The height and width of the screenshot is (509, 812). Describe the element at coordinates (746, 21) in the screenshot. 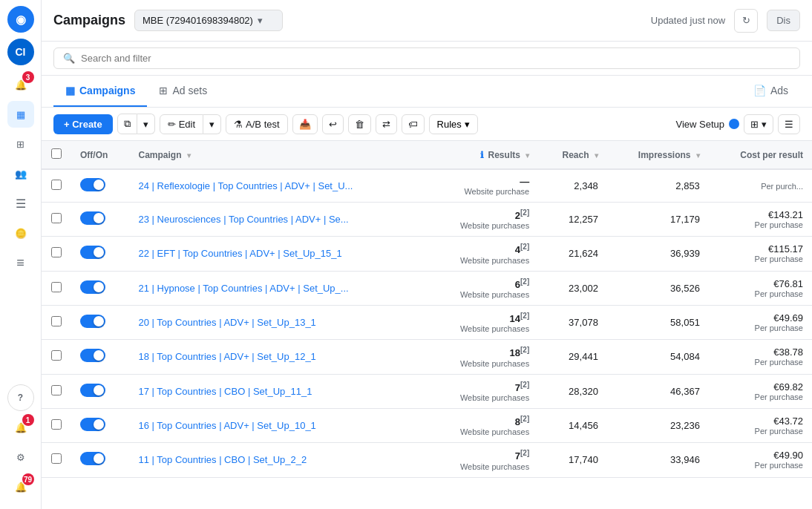

I see `refresh-button: ↻` at that location.